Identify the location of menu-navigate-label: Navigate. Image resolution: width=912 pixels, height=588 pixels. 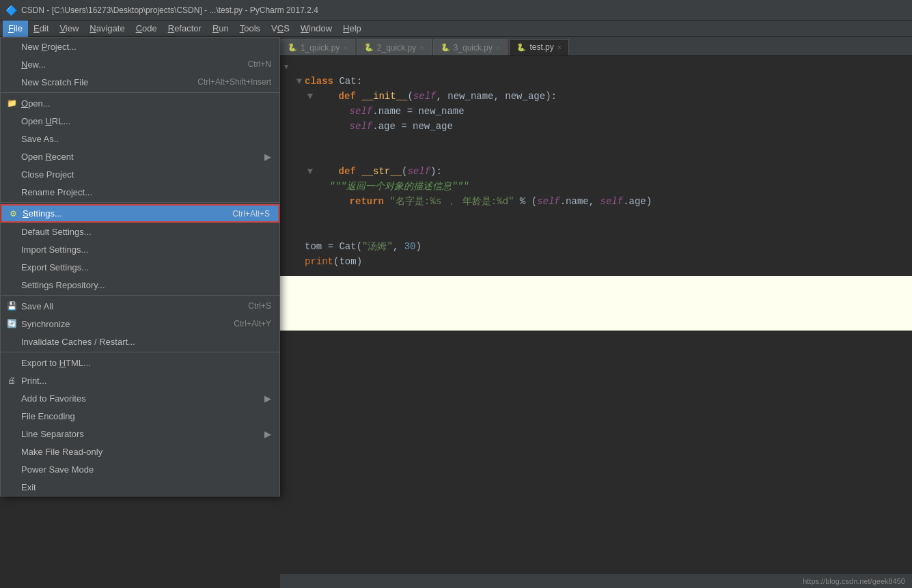
(107, 29).